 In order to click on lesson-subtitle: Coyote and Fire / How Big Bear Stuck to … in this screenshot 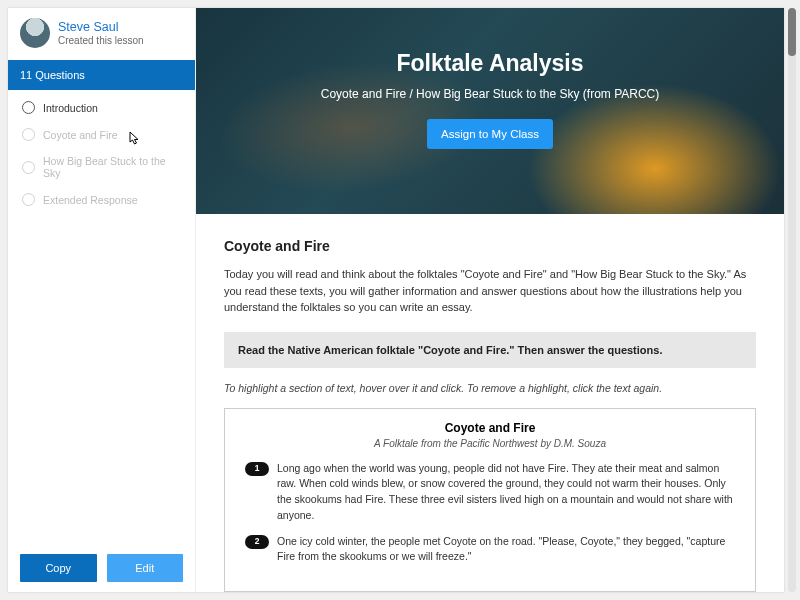, I will do `click(490, 94)`.